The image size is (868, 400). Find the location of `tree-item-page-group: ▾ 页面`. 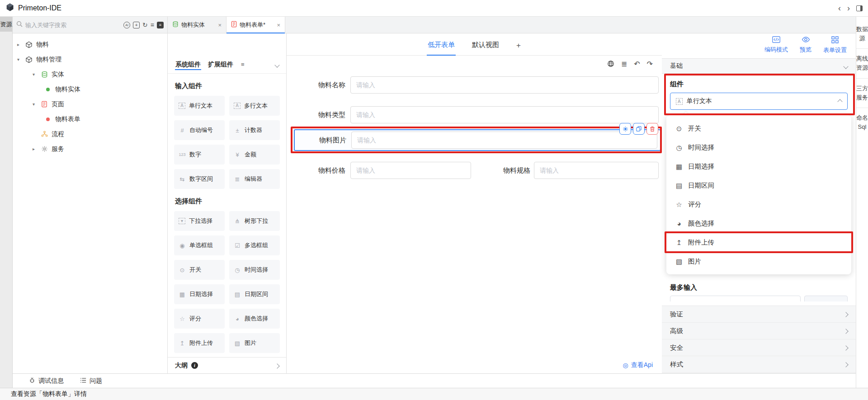

tree-item-page-group: ▾ 页面 is located at coordinates (90, 104).